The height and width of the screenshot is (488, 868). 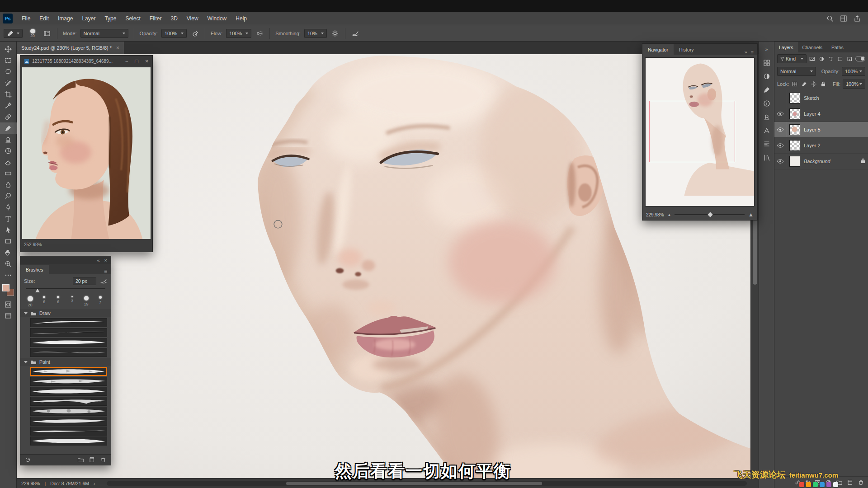 I want to click on navigator-zoom: 229.98%, so click(x=655, y=215).